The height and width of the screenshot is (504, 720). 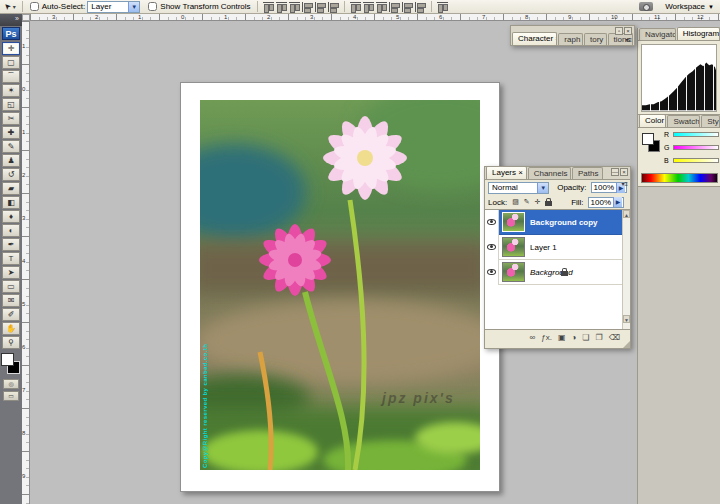 I want to click on minimize-icon: ▫, so click(x=619, y=31).